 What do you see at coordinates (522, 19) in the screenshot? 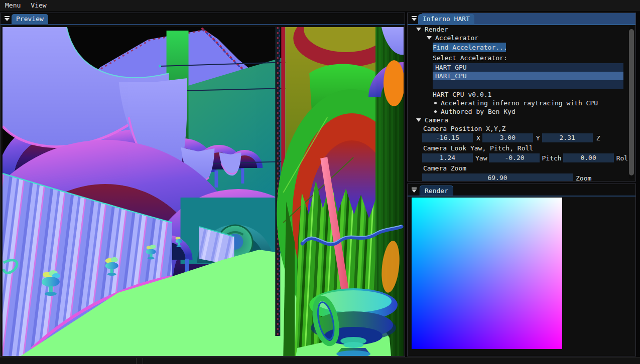
I see `inferno-hart-titlebar: Inferno HART` at bounding box center [522, 19].